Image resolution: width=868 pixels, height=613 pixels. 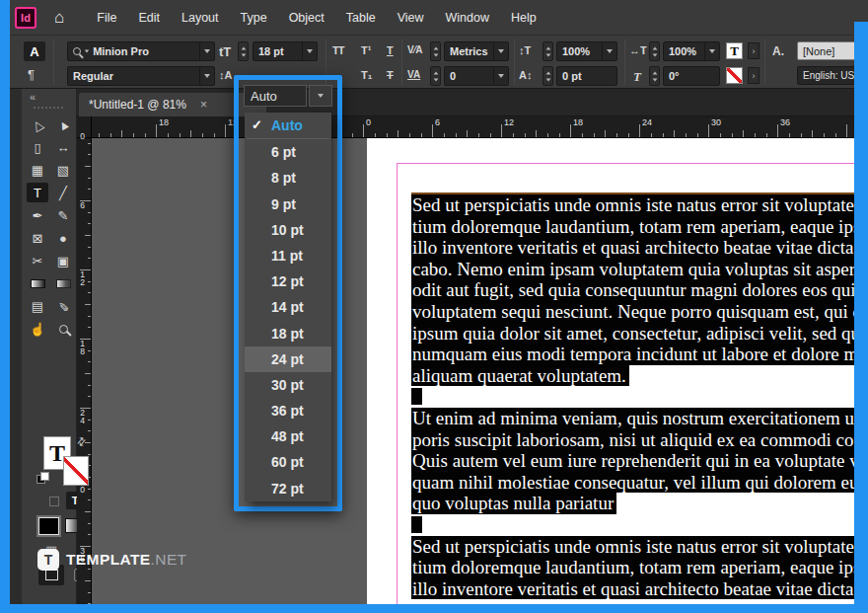 What do you see at coordinates (54, 501) in the screenshot?
I see `formatting-affects-container-button` at bounding box center [54, 501].